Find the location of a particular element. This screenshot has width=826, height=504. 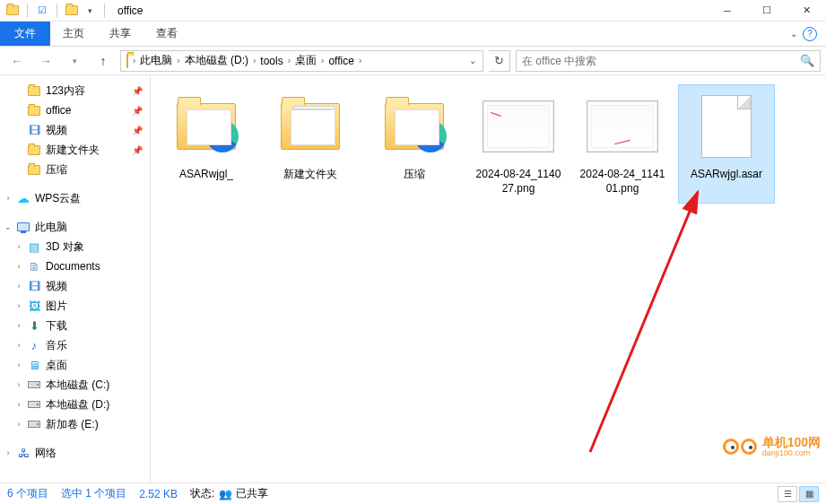

sidebar-item-office: office📌 is located at coordinates (75, 110).